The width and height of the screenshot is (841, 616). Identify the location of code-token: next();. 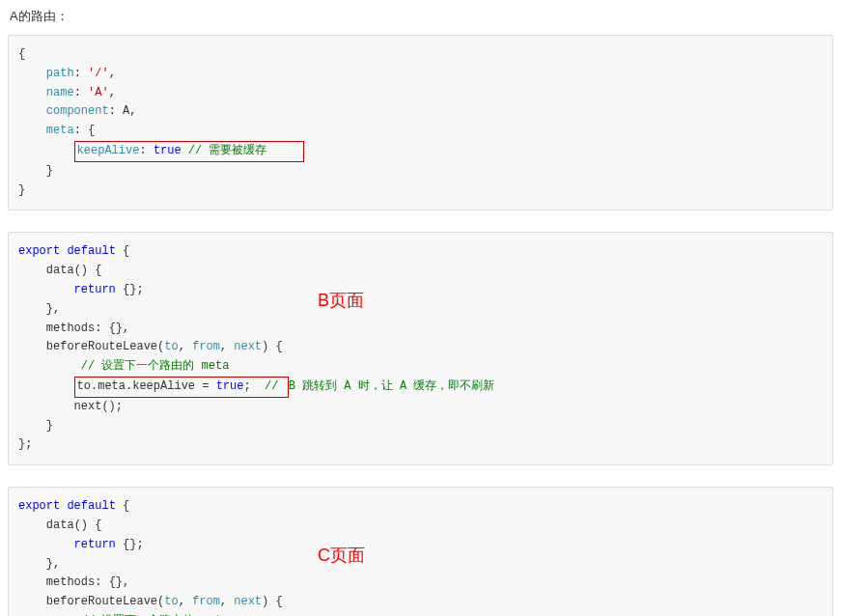
(98, 406).